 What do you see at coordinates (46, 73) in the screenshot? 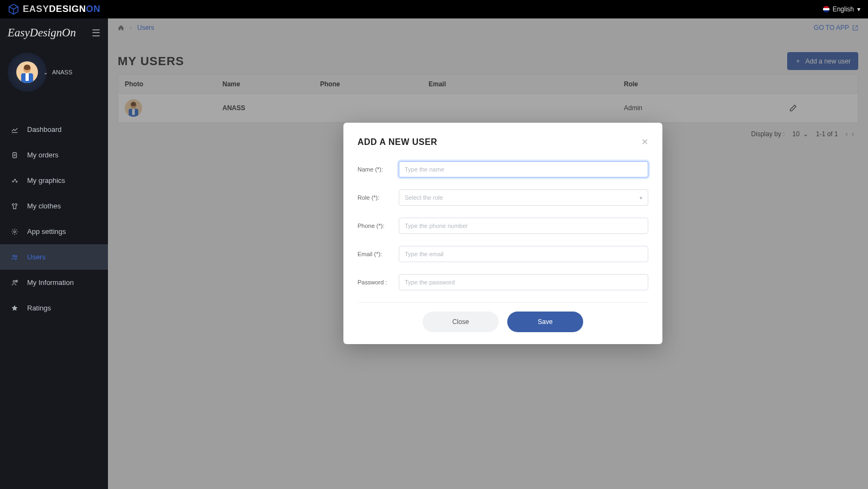
I see `profile-caret-icon: ⌄` at bounding box center [46, 73].